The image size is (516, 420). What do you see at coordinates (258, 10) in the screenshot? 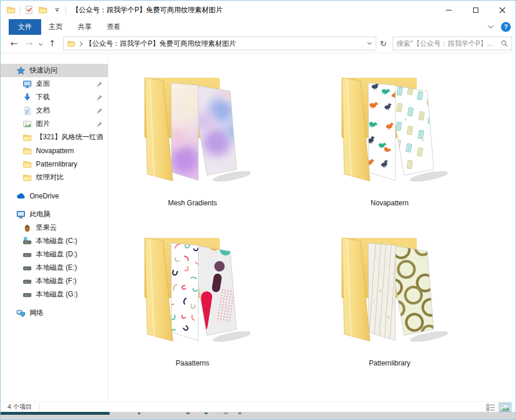
I see `title-bar: 【公众号：跟我学个P】免费可商用纹理素材图片` at bounding box center [258, 10].